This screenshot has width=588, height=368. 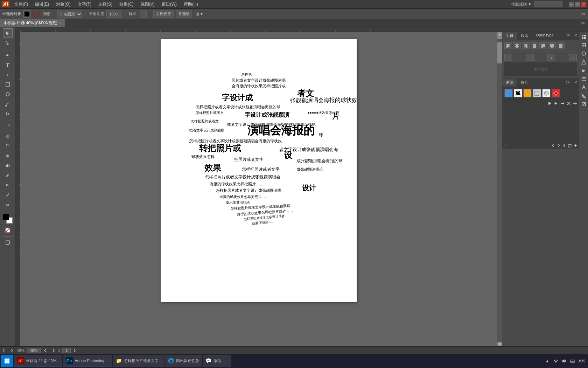 What do you see at coordinates (8, 156) in the screenshot?
I see `symbol-spray-tool: ⊛` at bounding box center [8, 156].